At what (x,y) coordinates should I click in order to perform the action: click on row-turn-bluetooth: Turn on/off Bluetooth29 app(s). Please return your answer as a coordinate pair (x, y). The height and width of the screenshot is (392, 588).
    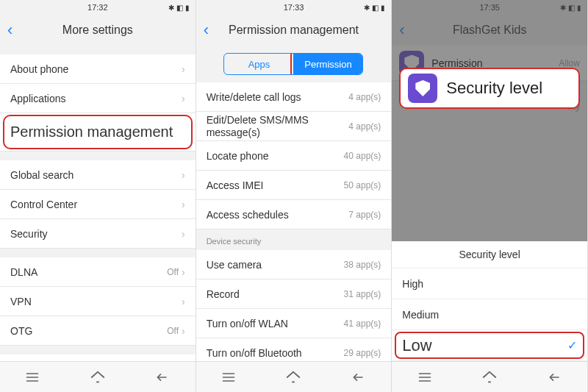
    Looking at the image, I should click on (294, 350).